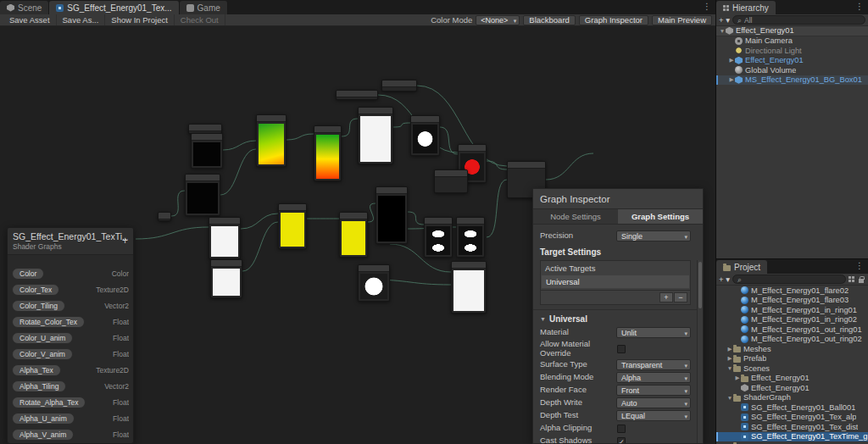 The height and width of the screenshot is (444, 868). I want to click on universal-foldout: ▼ Universal, so click(615, 319).